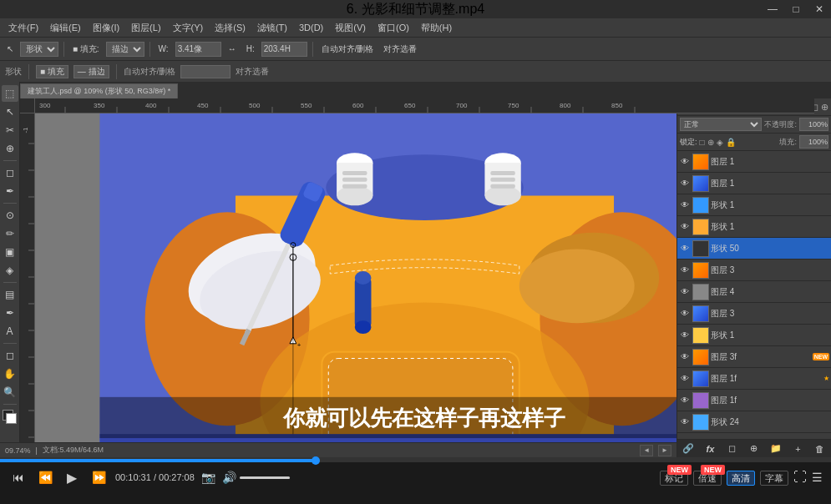 This screenshot has height=504, width=831. What do you see at coordinates (272, 28) in the screenshot?
I see `menu-filter: 滤镜(T)` at bounding box center [272, 28].